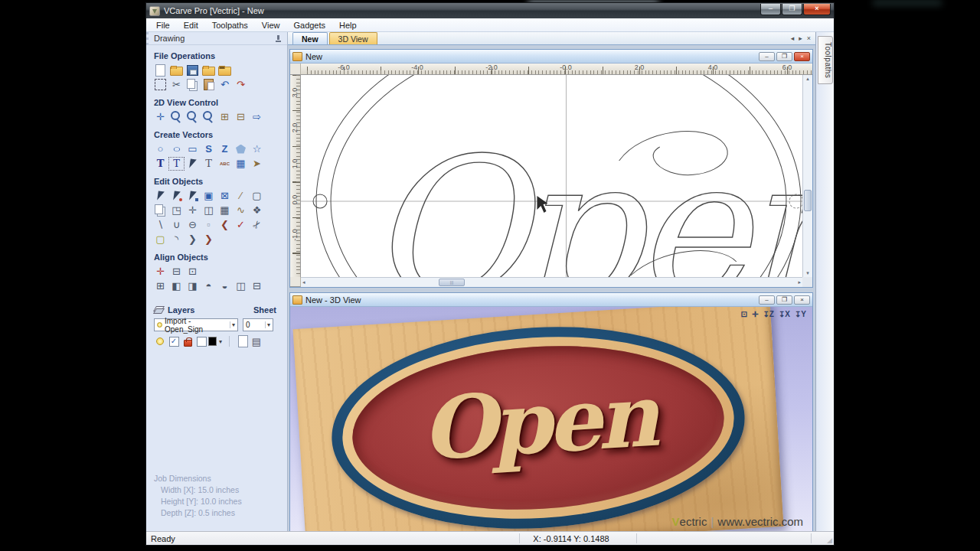 Image resolution: width=980 pixels, height=551 pixels. What do you see at coordinates (309, 25) in the screenshot?
I see `menu-gadgets: Gadgets` at bounding box center [309, 25].